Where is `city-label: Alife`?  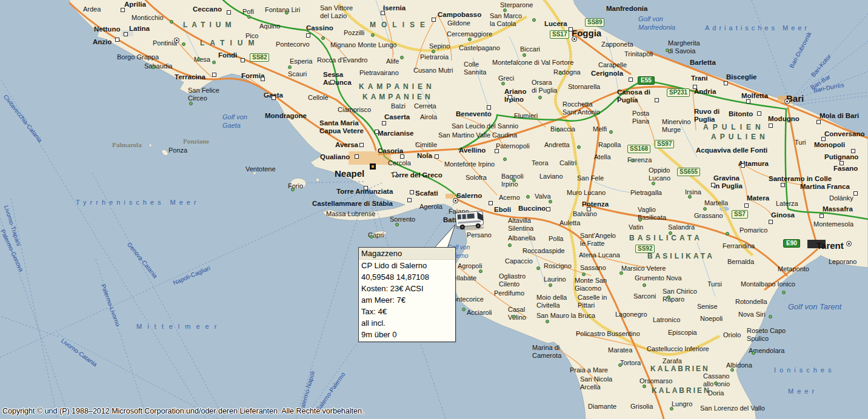
city-label: Alife is located at coordinates (393, 62).